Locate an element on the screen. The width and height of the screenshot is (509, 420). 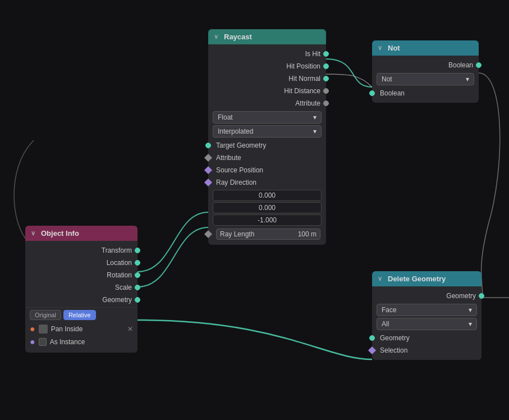
objectinfo-chevron: ∨ is located at coordinates (33, 234).